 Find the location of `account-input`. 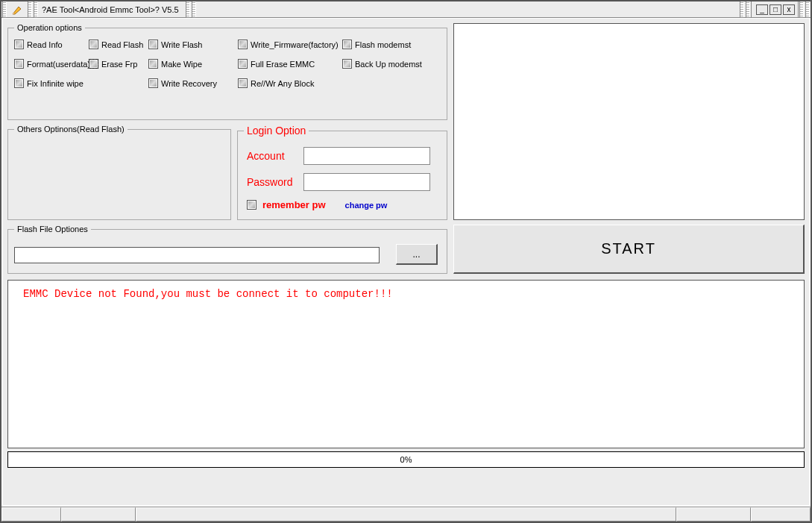

account-input is located at coordinates (367, 156).